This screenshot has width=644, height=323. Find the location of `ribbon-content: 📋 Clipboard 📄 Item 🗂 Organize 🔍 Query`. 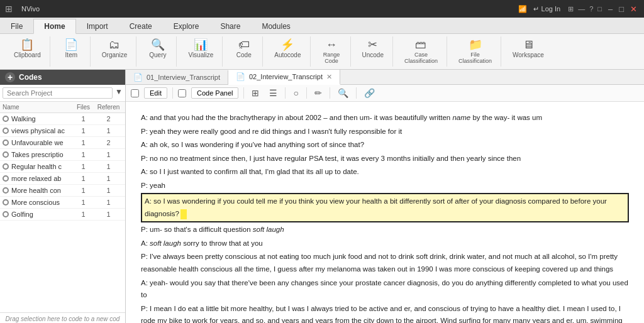

ribbon-content: 📋 Clipboard 📄 Item 🗂 Organize 🔍 Query is located at coordinates (322, 52).